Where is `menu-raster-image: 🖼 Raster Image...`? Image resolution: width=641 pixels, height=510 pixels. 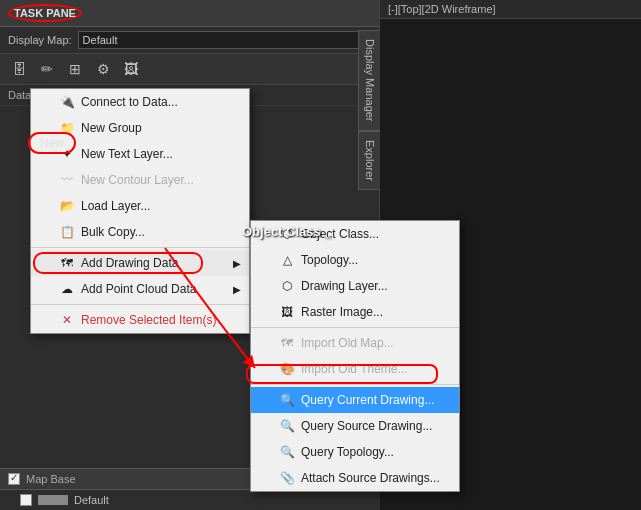
menu-raster-image: 🖼 Raster Image... is located at coordinates (355, 312).